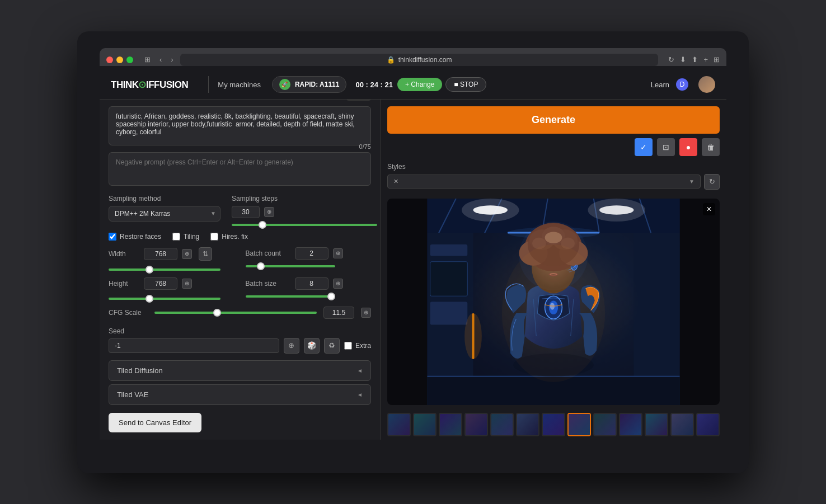 This screenshot has width=826, height=504. Describe the element at coordinates (660, 85) in the screenshot. I see `learn-link: Learn` at that location.